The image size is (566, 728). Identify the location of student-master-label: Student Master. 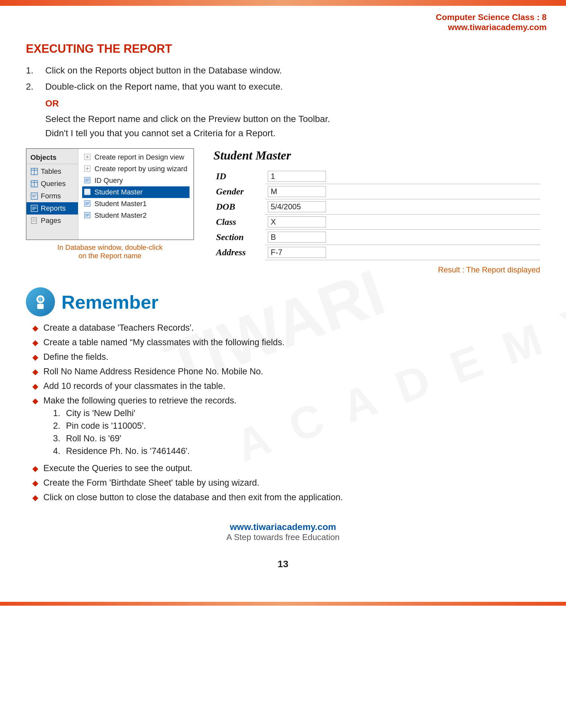
(119, 192).